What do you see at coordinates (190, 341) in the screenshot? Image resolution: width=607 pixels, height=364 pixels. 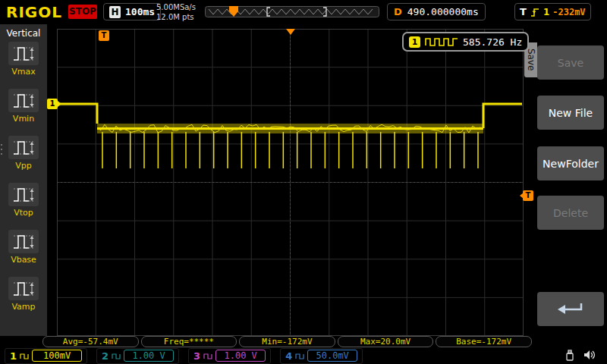 I see `measurement-freq: Freq=*****` at bounding box center [190, 341].